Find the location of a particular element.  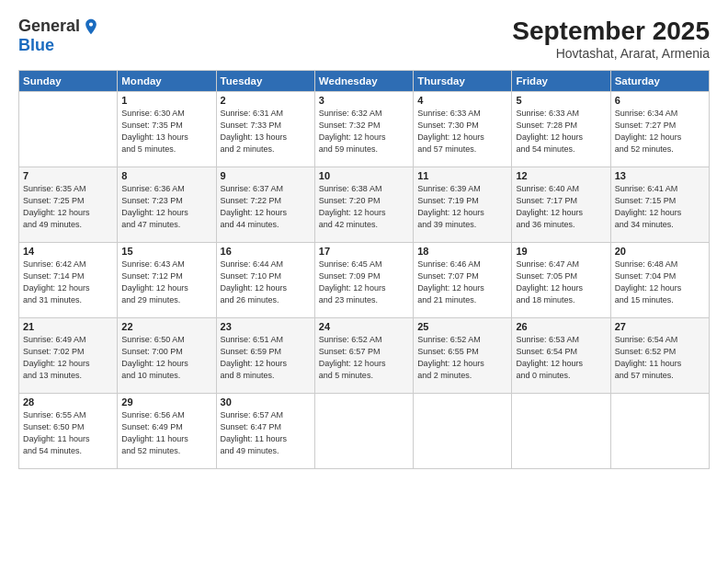

calendar-week-row: 28Sunrise: 6:55 AM Sunset: 6:50 PM Dayli… is located at coordinates (364, 431).